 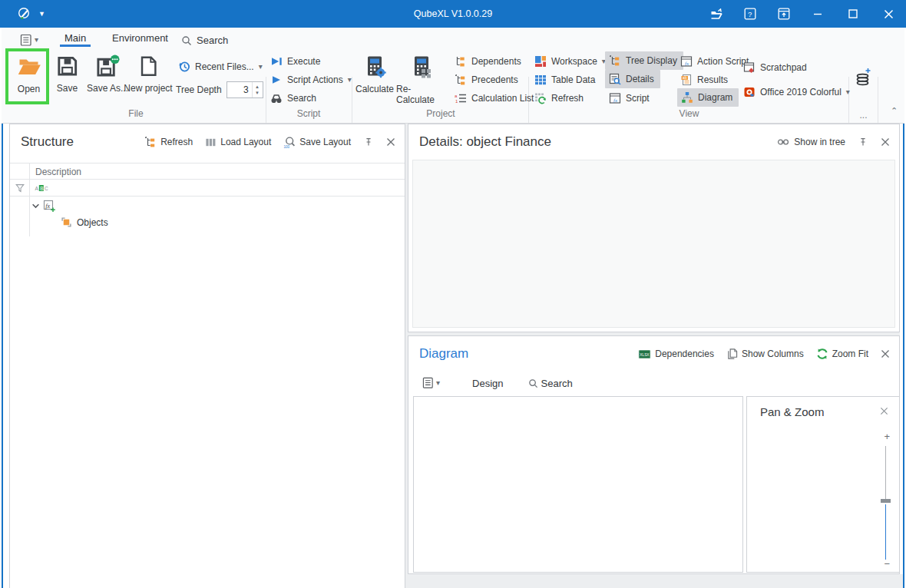 I want to click on calculate-button: Calculate, so click(x=375, y=77).